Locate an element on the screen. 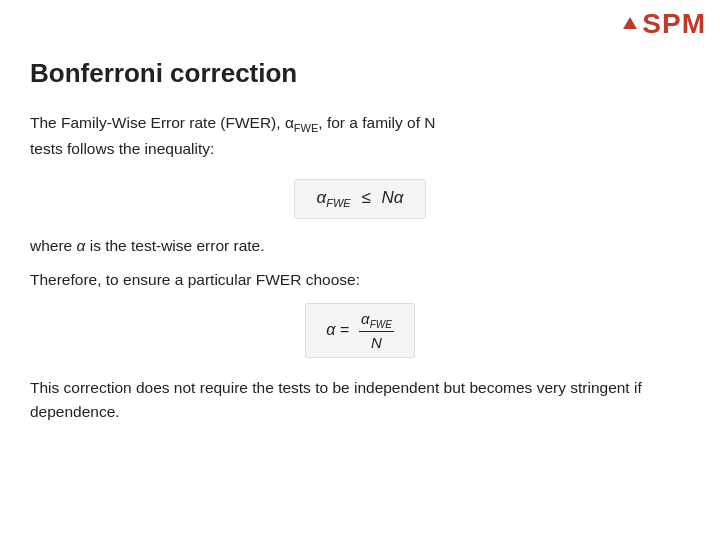 This screenshot has width=720, height=540. fraction: αFWE N is located at coordinates (376, 330).